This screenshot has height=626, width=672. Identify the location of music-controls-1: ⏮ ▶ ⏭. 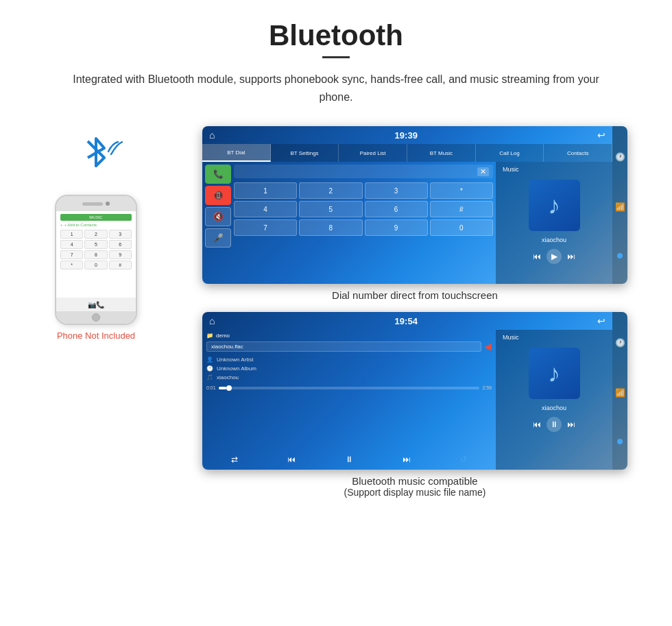
(554, 256).